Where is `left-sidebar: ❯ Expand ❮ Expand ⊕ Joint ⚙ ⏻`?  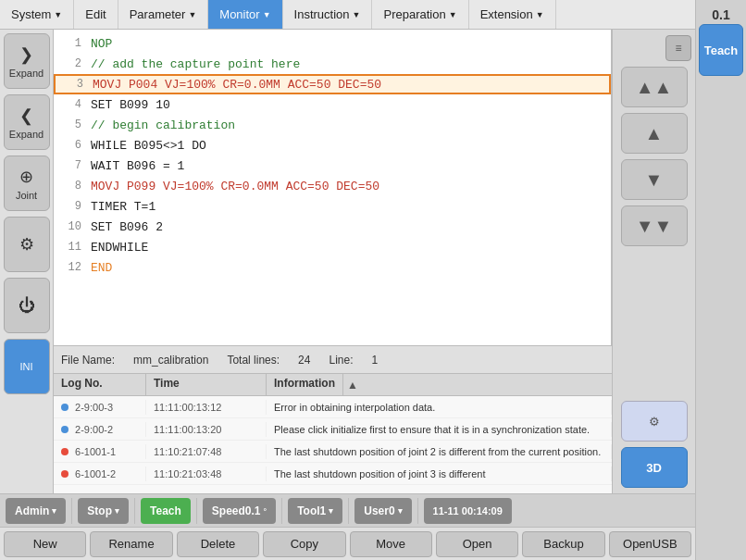
left-sidebar: ❯ Expand ❮ Expand ⊕ Joint ⚙ ⏻ is located at coordinates (27, 261).